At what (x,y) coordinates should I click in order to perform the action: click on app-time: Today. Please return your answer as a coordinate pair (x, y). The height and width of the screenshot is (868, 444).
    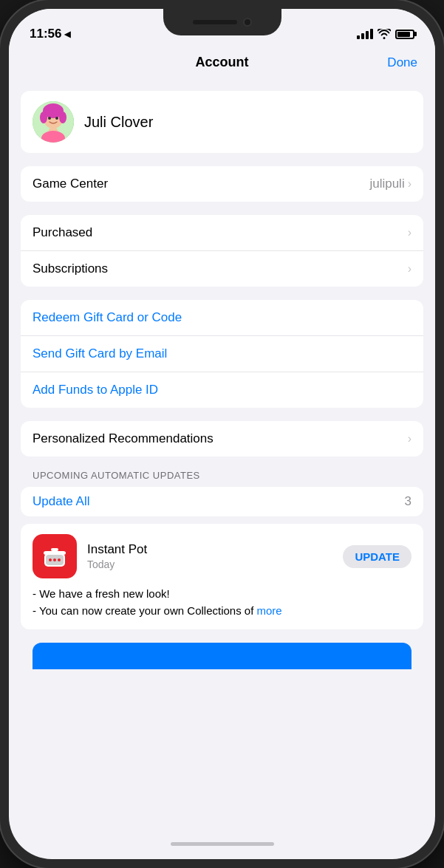
    Looking at the image, I should click on (210, 564).